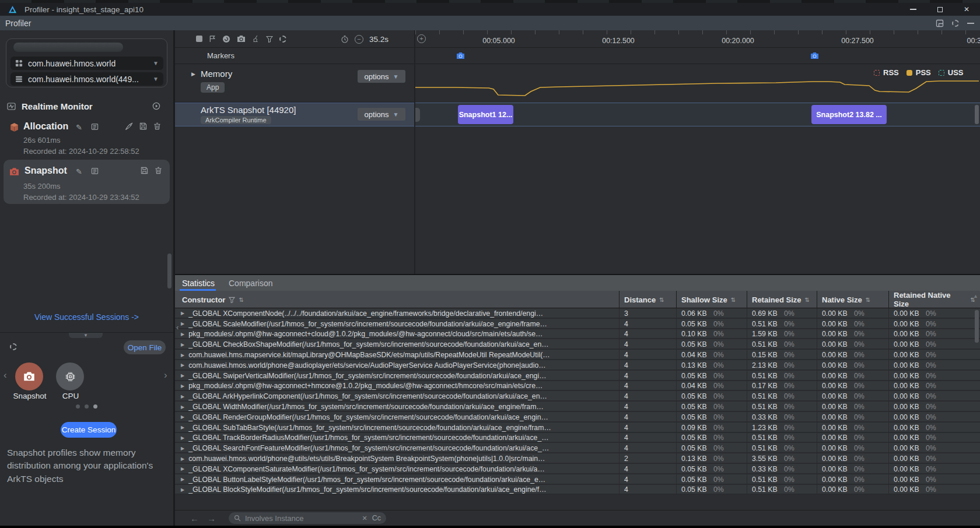 This screenshot has height=528, width=980. What do you see at coordinates (578, 417) in the screenshot?
I see `table-row: ▶_GLOBAL RenderGroupModifier(/usr1/hmos_…` at bounding box center [578, 417].